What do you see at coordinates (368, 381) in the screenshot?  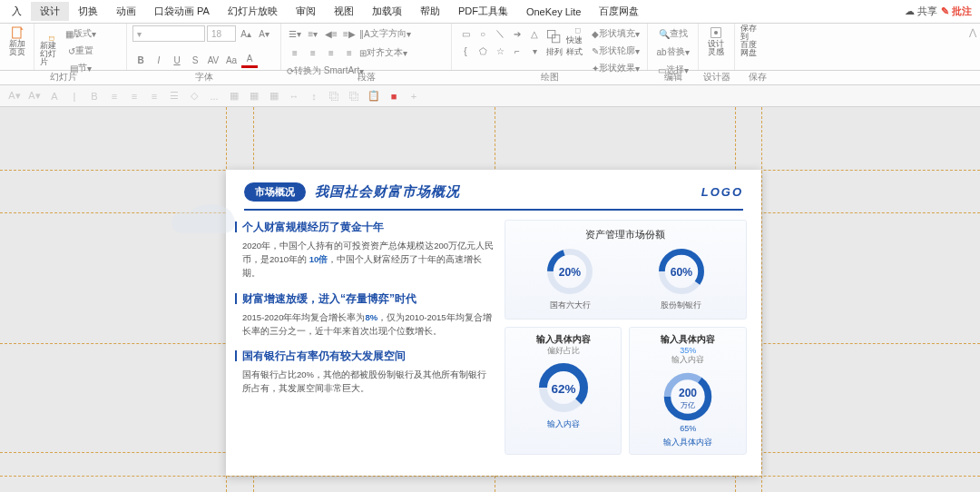 I see `sec3-text: 国有银行占比20%，其他的都被股份制银行及其他所有制银行所占有，其发展空间非常巨…` at bounding box center [368, 381].